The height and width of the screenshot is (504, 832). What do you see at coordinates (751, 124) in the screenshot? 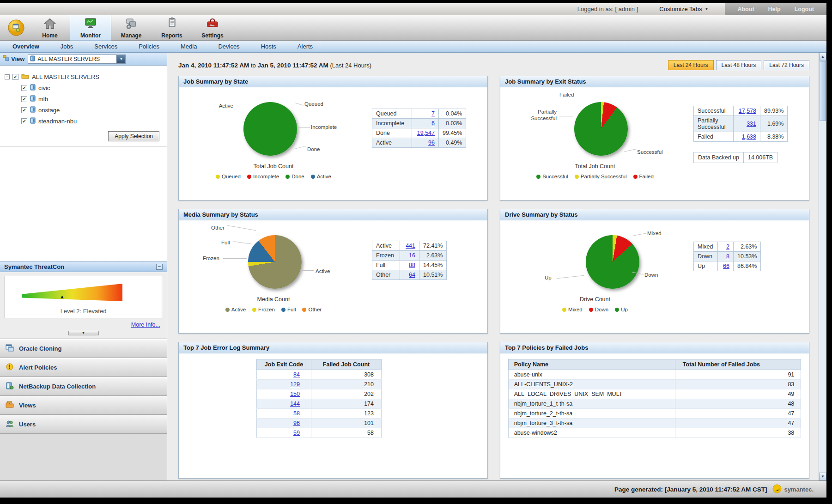
I see `count-link: 331` at bounding box center [751, 124].